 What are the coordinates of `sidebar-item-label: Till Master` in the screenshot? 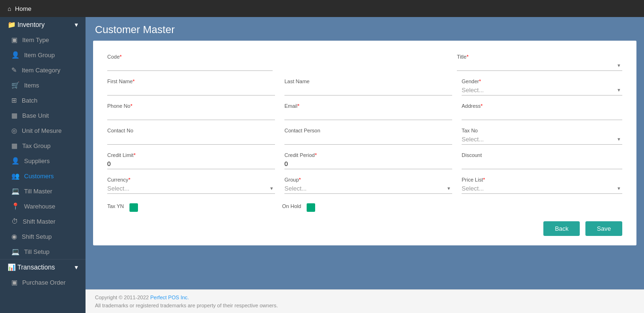 It's located at (38, 191).